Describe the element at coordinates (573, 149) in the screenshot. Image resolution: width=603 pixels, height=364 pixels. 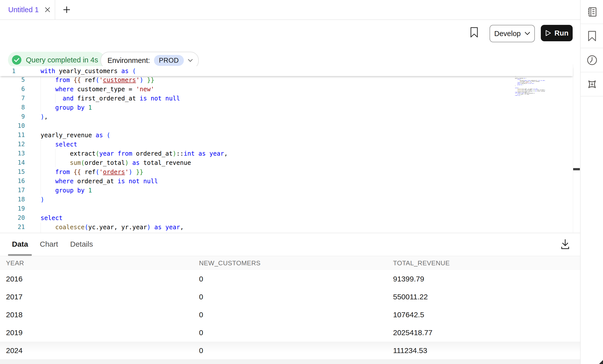
I see `editor-right-border` at that location.